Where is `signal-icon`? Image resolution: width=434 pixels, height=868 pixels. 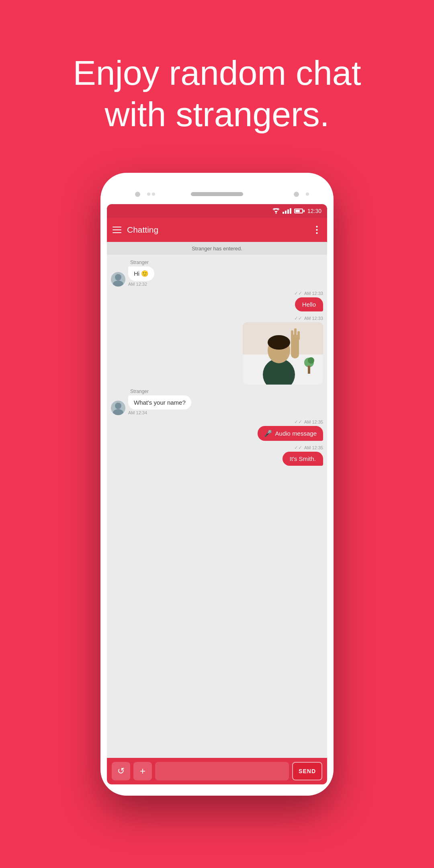 signal-icon is located at coordinates (287, 211).